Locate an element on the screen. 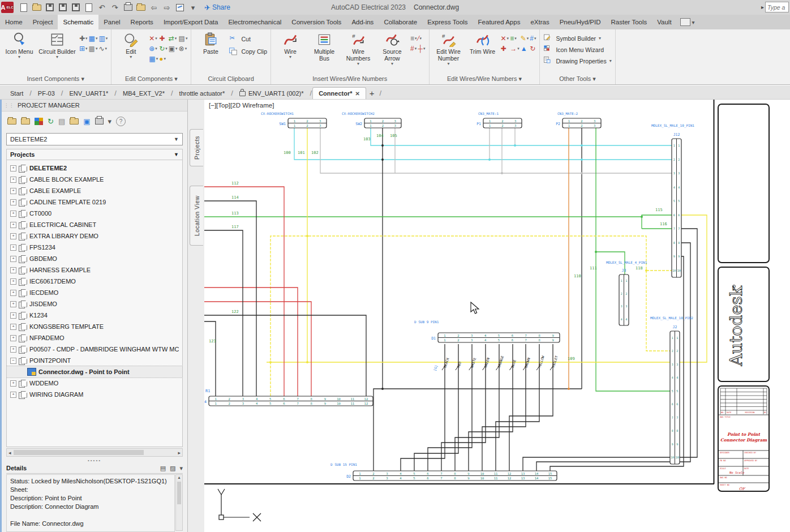  tree-item-project: −POINT2POINT is located at coordinates (95, 361).